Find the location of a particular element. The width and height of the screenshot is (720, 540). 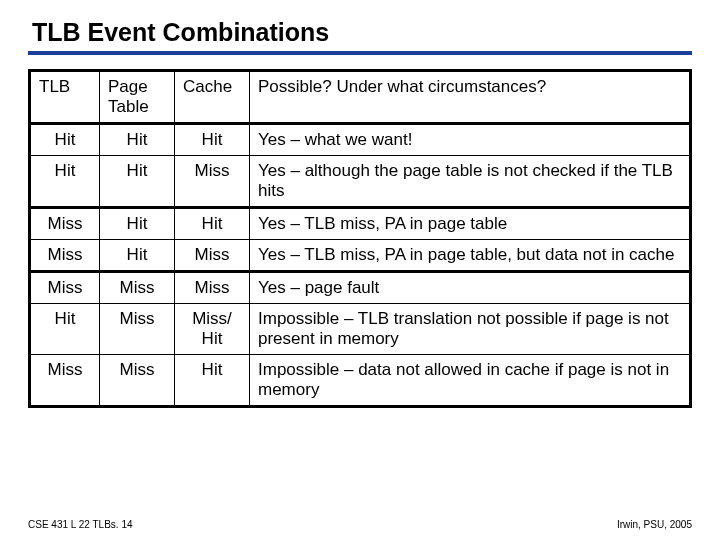

cell-desc: Impossible – TLB translation not possibl… is located at coordinates (470, 330).